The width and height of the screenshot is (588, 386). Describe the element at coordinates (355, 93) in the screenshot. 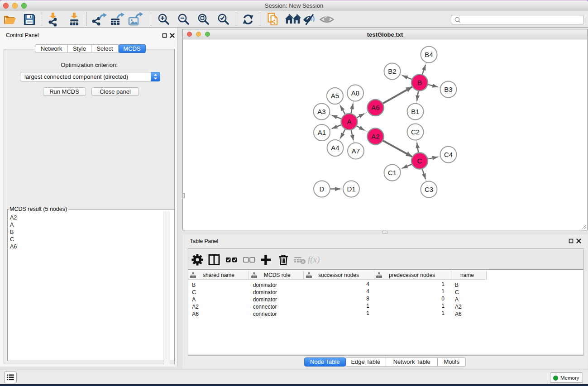

I see `svg-text: A8` at that location.